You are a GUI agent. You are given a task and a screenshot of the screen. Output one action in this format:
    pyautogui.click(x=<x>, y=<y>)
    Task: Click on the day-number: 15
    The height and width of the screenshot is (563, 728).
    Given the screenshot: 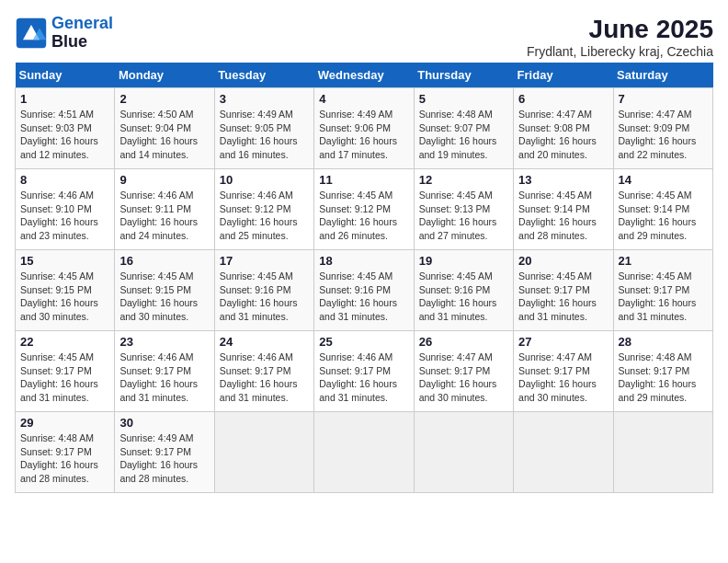 What is the action you would take?
    pyautogui.click(x=64, y=261)
    